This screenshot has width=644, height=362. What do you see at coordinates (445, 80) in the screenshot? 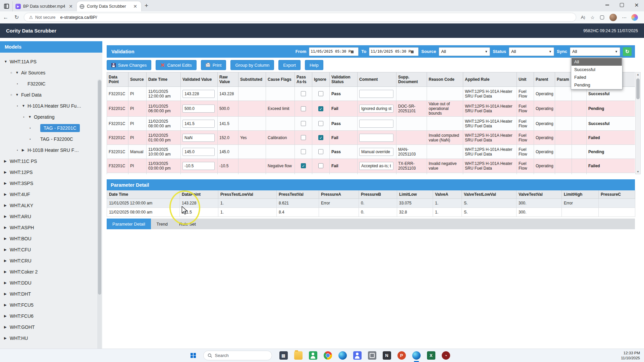
I see `column-header: Reason Code` at bounding box center [445, 80].